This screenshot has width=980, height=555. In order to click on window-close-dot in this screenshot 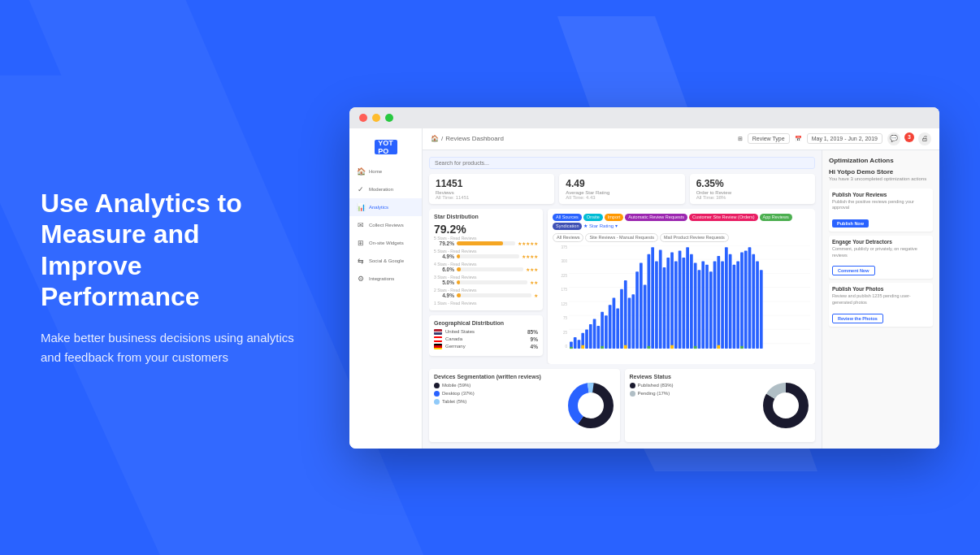, I will do `click(363, 118)`.